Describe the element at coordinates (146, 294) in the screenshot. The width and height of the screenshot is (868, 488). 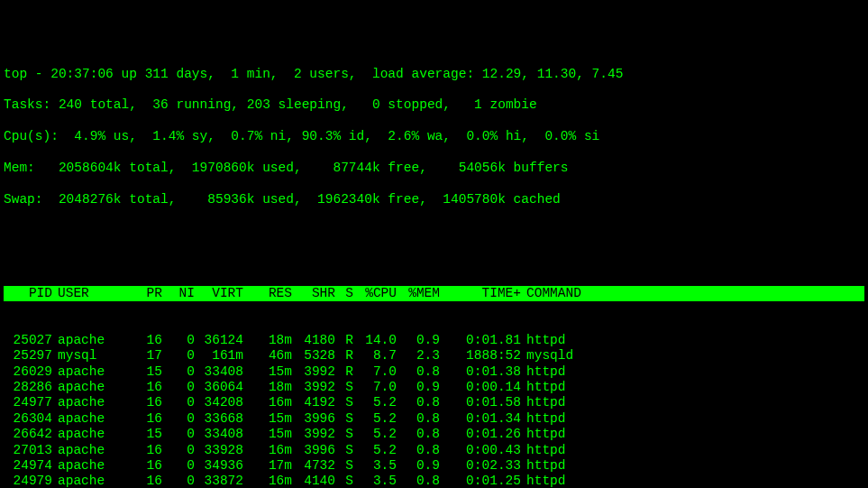
I see `header-pr: PR` at that location.